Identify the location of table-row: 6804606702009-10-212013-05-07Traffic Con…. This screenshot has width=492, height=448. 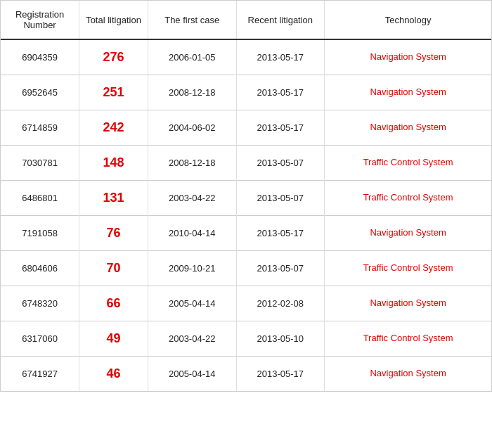
(246, 269).